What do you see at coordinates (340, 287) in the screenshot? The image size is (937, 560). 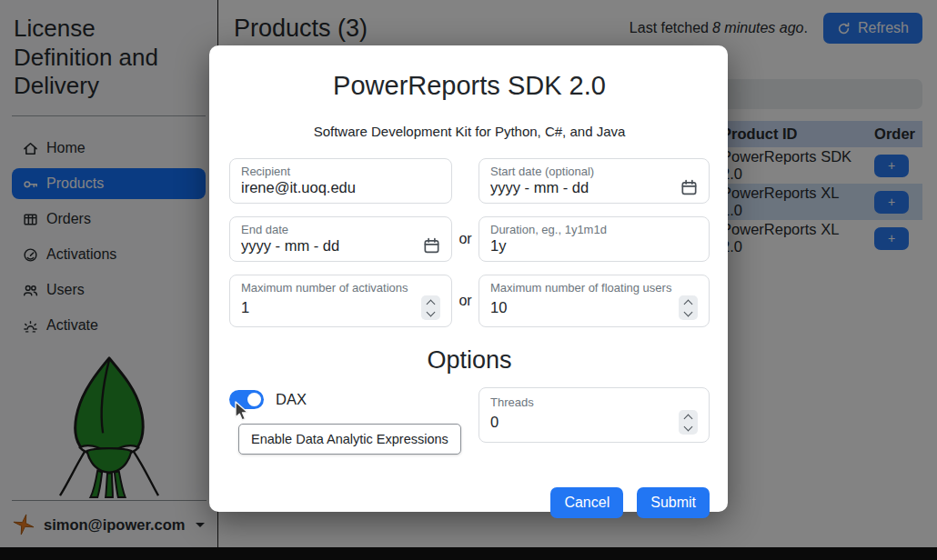 I see `max-activations-label: Maximum number of activations` at bounding box center [340, 287].